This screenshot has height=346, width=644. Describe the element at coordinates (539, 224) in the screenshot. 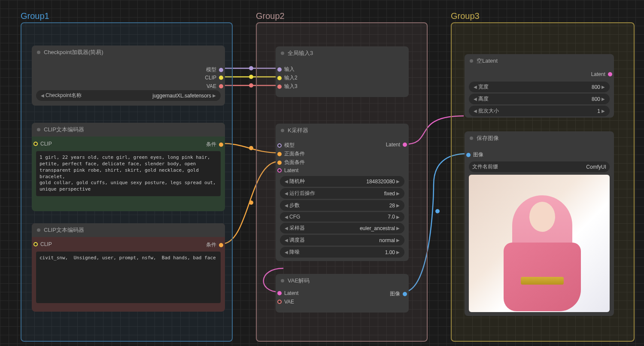

I see `save-image-node: 保存图像 图像 文件名前缀ComfyUI` at that location.